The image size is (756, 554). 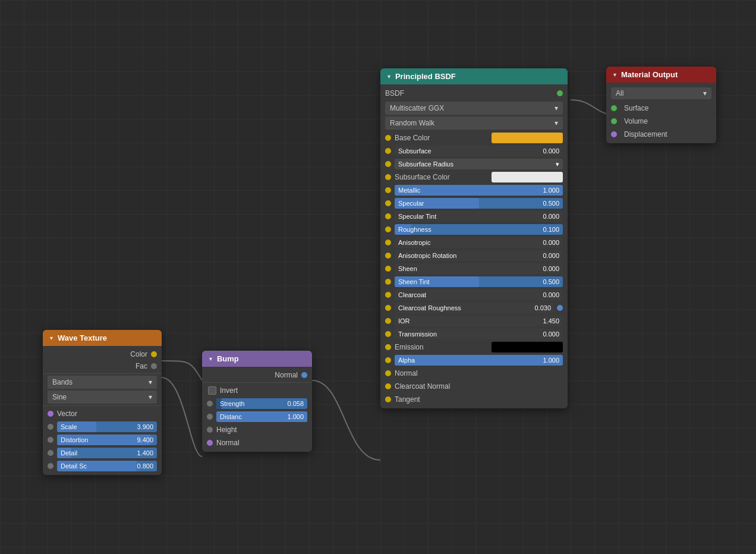 What do you see at coordinates (102, 440) in the screenshot?
I see `input-distortion: Distortion 9.400` at bounding box center [102, 440].